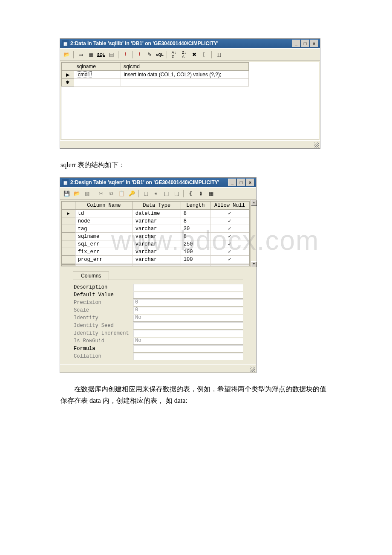 The width and height of the screenshot is (392, 555). Describe the element at coordinates (155, 74) in the screenshot. I see `data-grid: sqlname sqlcmd ▶ cmd1 Insert into data (…` at that location.